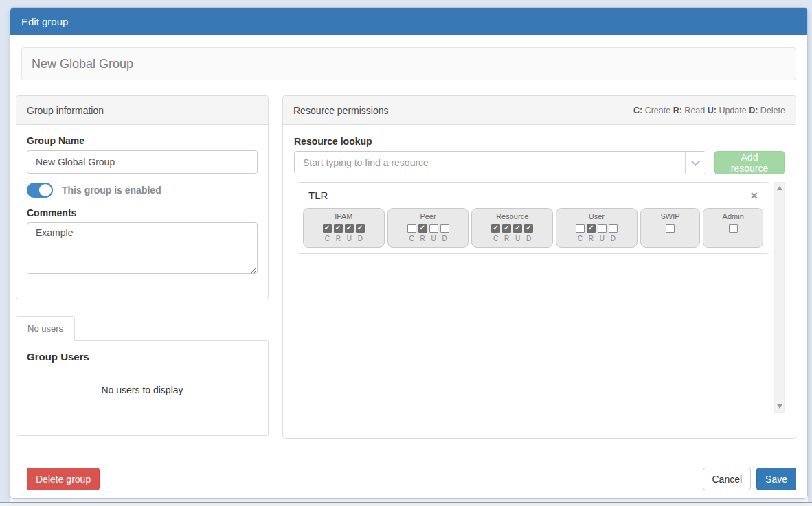  I want to click on chevron-down-icon, so click(695, 162).